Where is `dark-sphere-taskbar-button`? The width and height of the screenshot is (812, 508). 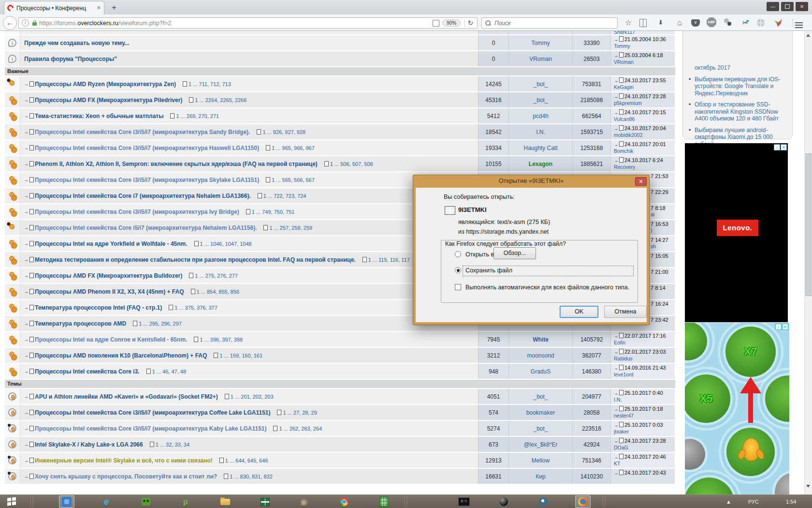 dark-sphere-taskbar-button is located at coordinates (504, 502).